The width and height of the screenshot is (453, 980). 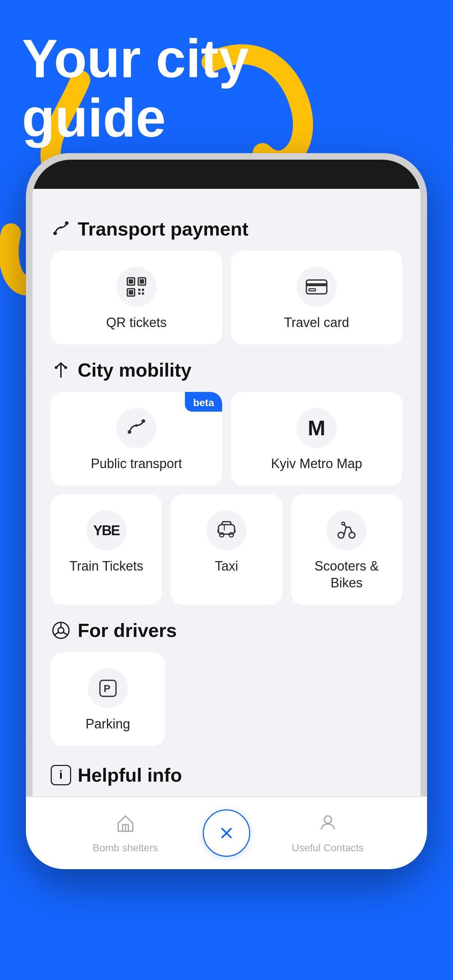 I want to click on public-transport-card: beta Public transport, so click(x=136, y=439).